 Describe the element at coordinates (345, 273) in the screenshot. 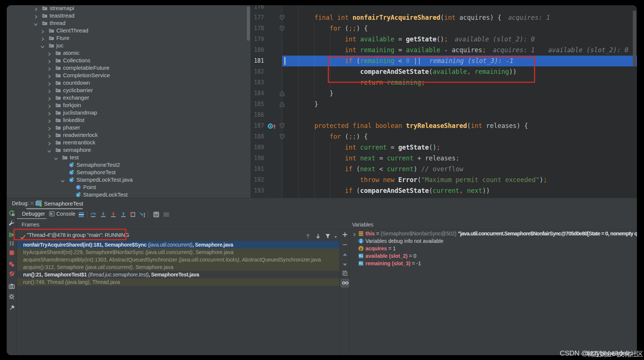

I see `copy-icon` at that location.